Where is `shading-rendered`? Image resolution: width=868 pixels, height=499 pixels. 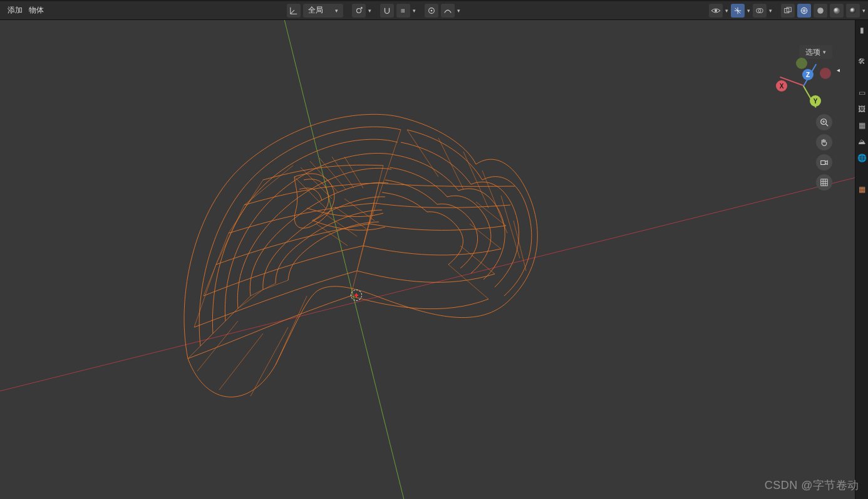 shading-rendered is located at coordinates (853, 11).